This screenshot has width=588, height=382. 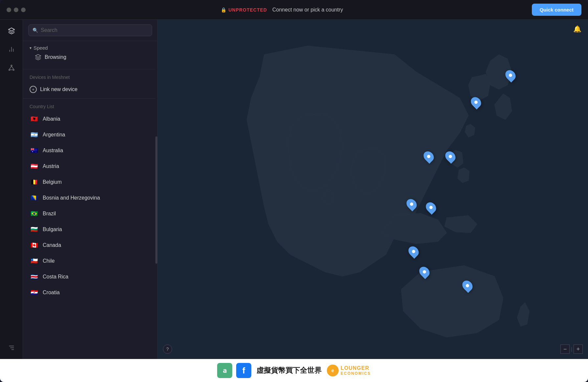 I want to click on link-device-item: + Link new device, so click(x=90, y=89).